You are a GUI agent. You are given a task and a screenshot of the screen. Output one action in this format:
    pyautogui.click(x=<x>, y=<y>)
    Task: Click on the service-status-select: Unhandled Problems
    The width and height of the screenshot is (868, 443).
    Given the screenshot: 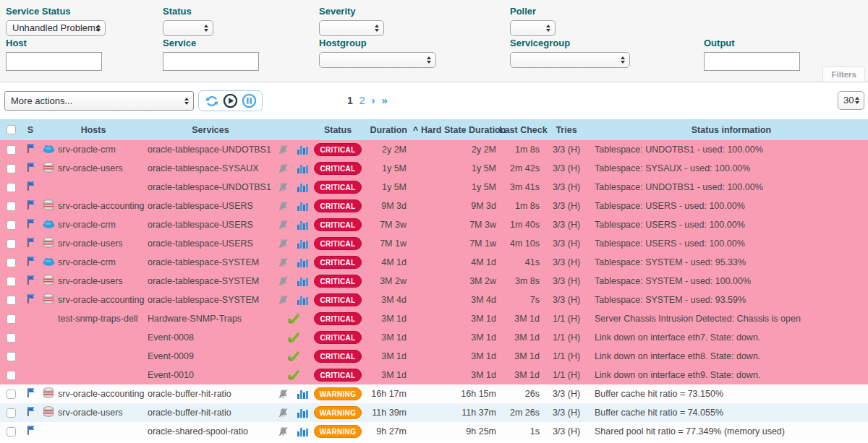 What is the action you would take?
    pyautogui.click(x=56, y=28)
    